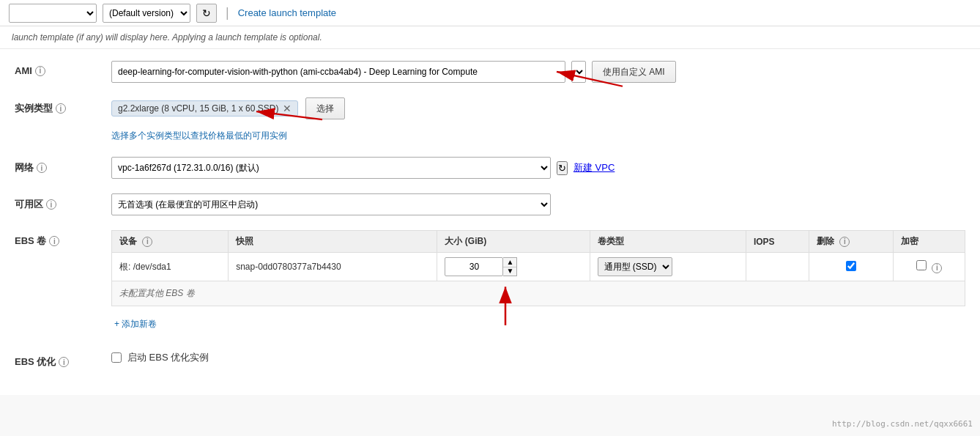 The image size is (980, 436). I want to click on create-launch-template-link: Create launch template, so click(287, 13).